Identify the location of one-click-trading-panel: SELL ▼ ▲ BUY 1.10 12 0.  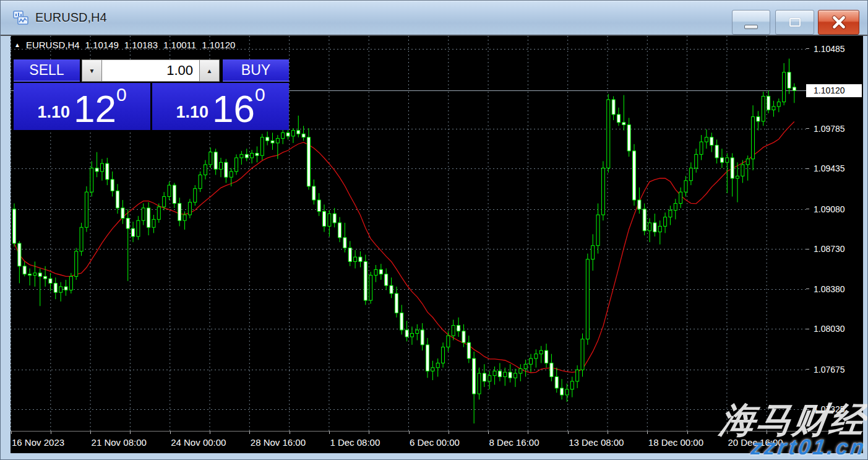
(151, 95).